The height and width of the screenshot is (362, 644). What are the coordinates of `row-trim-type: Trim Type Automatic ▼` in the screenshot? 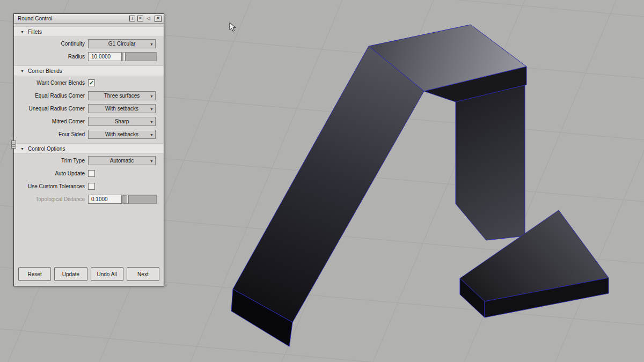 It's located at (89, 160).